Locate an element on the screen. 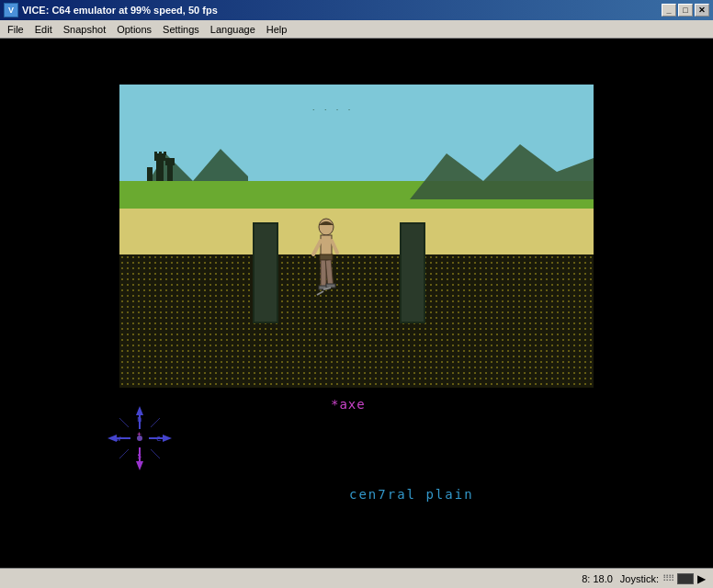 The width and height of the screenshot is (713, 588). player-character is located at coordinates (326, 265).